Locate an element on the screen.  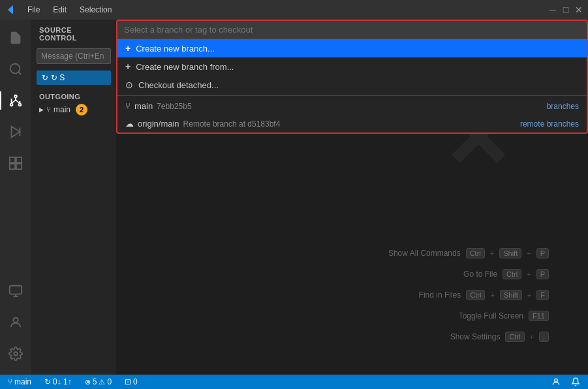
outgoing-label: Outgoing is located at coordinates (74, 95).